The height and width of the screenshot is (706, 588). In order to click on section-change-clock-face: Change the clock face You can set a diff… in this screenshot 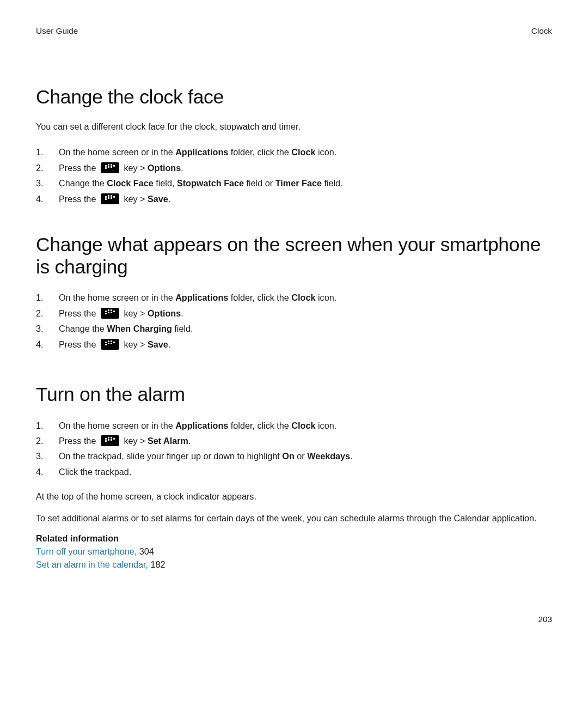, I will do `click(294, 146)`.